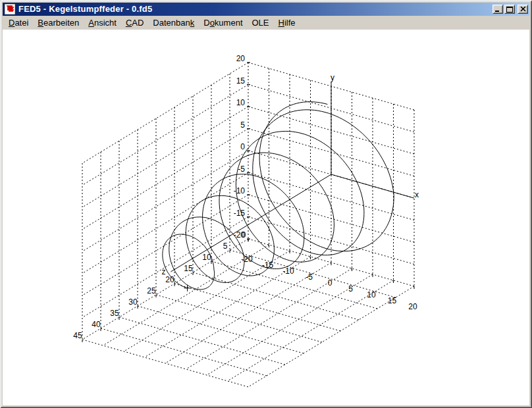  I want to click on x-tick-label: -5, so click(309, 277).